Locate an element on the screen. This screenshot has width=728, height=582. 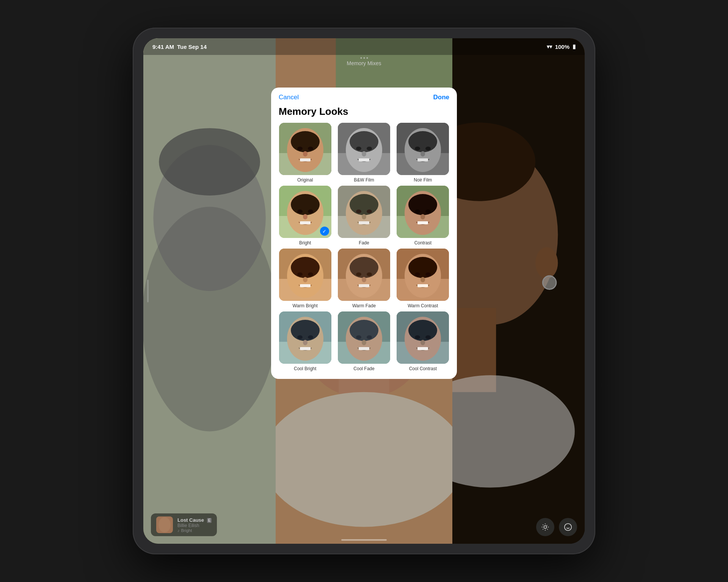
look-label-cool-bright: Cool Bright is located at coordinates (305, 369).